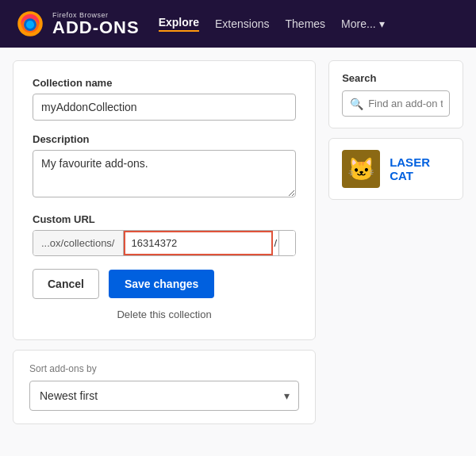 The width and height of the screenshot is (476, 456). Describe the element at coordinates (164, 235) in the screenshot. I see `custom-url-field: Custom URL ...ox/collections/ /` at that location.